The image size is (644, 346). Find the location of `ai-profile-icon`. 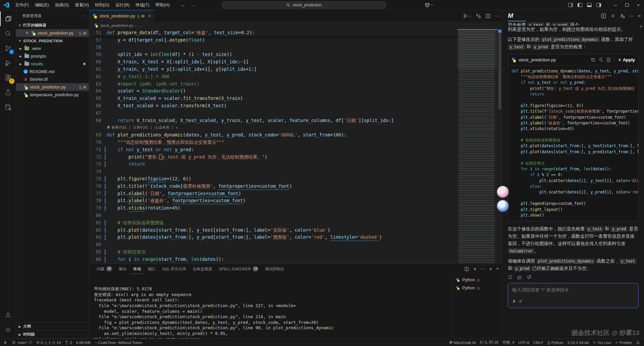

ai-profile-icon is located at coordinates (623, 16).